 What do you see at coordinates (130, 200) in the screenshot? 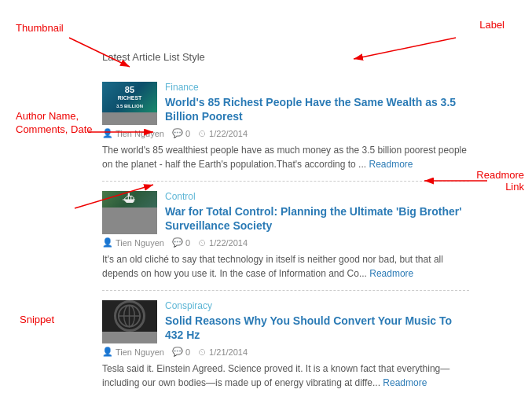
I see `thumbnail-image: ⛴` at bounding box center [130, 200].